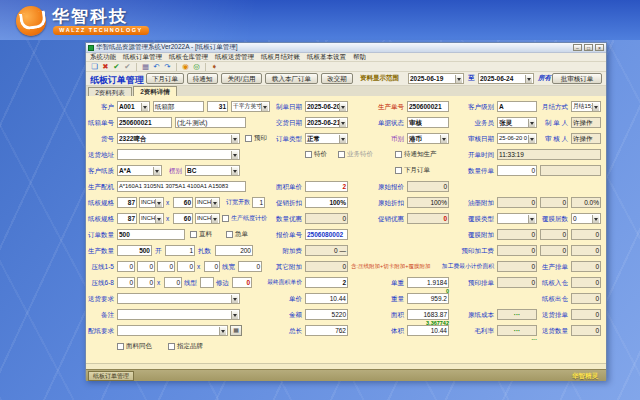 Image resolution: width=640 pixels, height=400 pixels. Describe the element at coordinates (210, 122) in the screenshot. I see `box-no-extra-field: (北斗测试)` at that location.